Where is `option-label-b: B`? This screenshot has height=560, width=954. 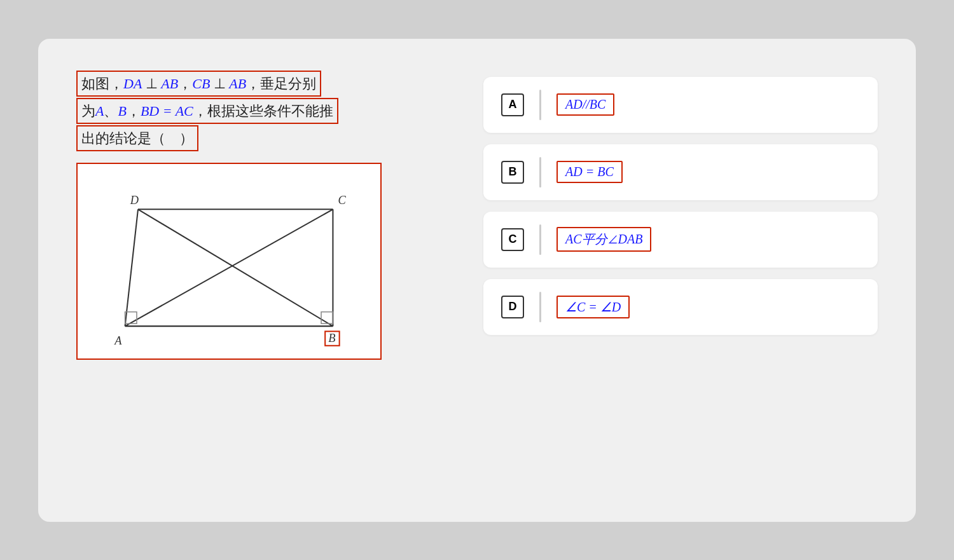
option-label-b: B is located at coordinates (513, 172).